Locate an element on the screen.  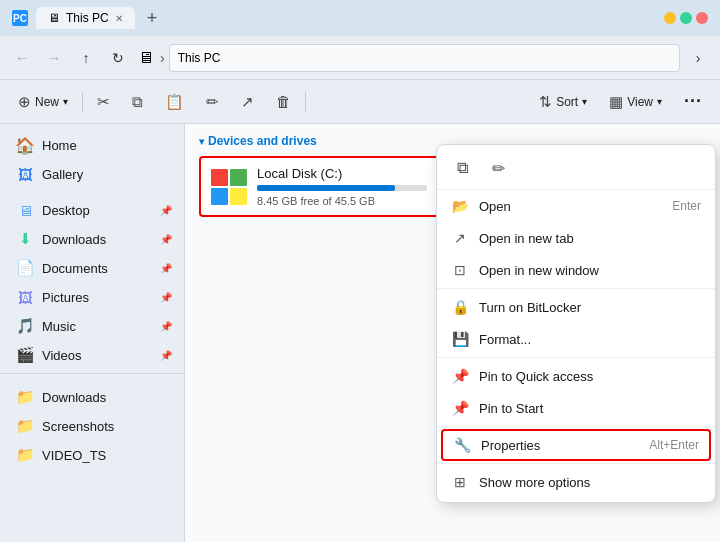
command-bar: ⊕ New ▾ ✂ ⧉ 📋 ✏ ↗ 🗑 ⇅ Sort ▾ ▦ View ▾ ··… is located at coordinates (360, 102).